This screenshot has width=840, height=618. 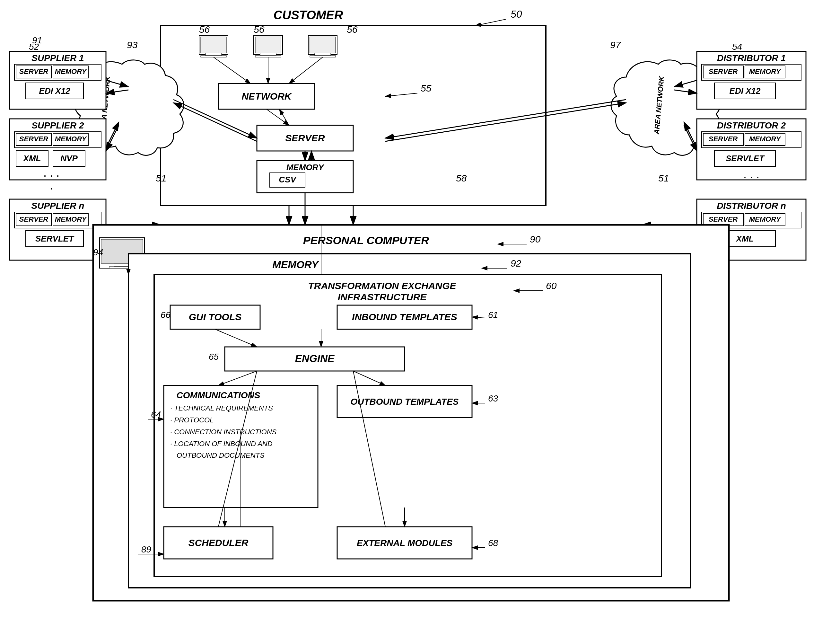 What do you see at coordinates (366, 240) in the screenshot?
I see `pc-label: PERSONAL COMPUTER` at bounding box center [366, 240].